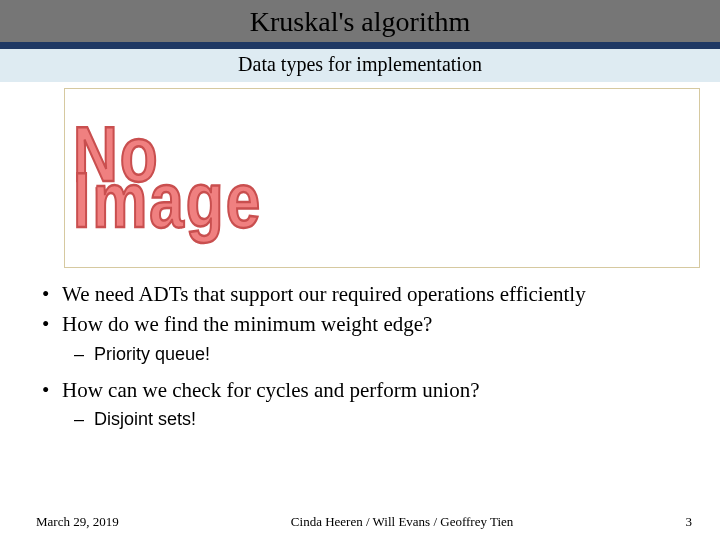  What do you see at coordinates (690, 522) in the screenshot?
I see `footer-page-number: 3` at bounding box center [690, 522].